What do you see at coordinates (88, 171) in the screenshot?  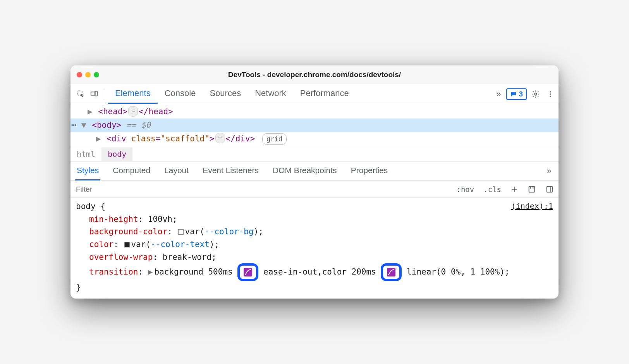 I see `subtab-styles: Styles` at bounding box center [88, 171].